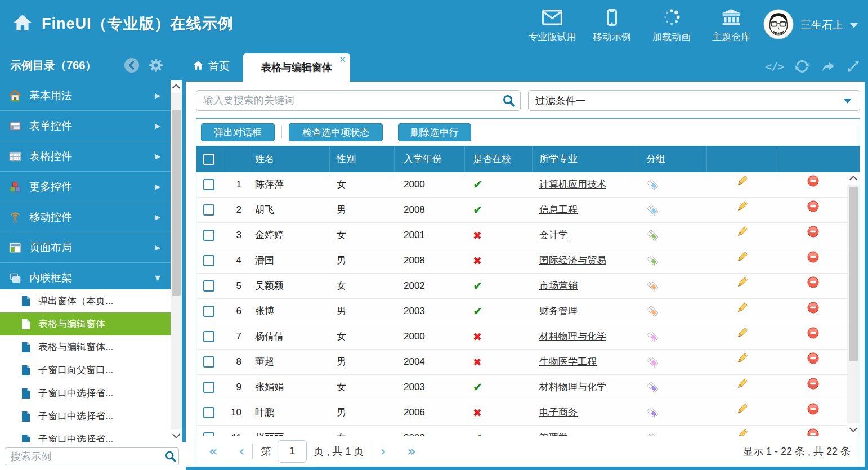  I want to click on table-scroll-thumb, so click(853, 274).